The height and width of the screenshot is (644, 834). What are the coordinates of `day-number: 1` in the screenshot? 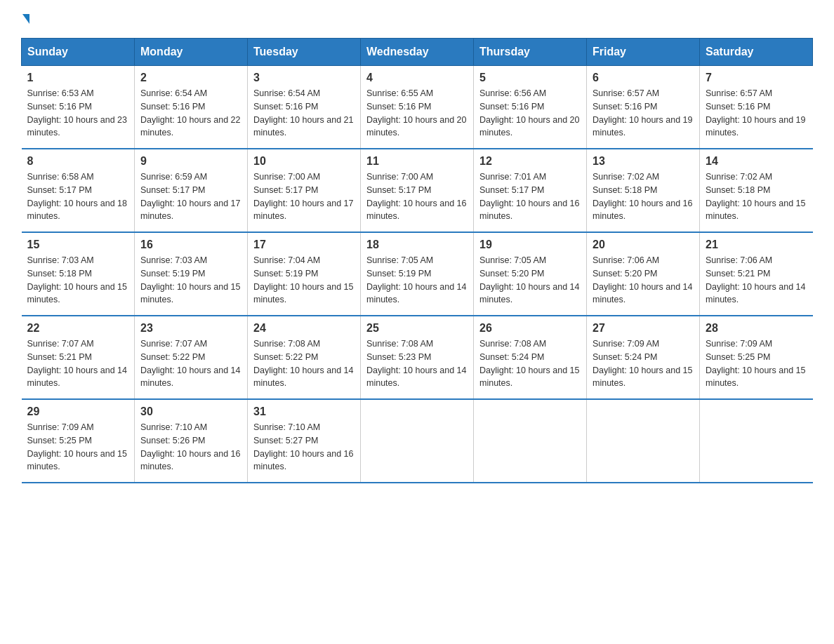 It's located at (79, 78).